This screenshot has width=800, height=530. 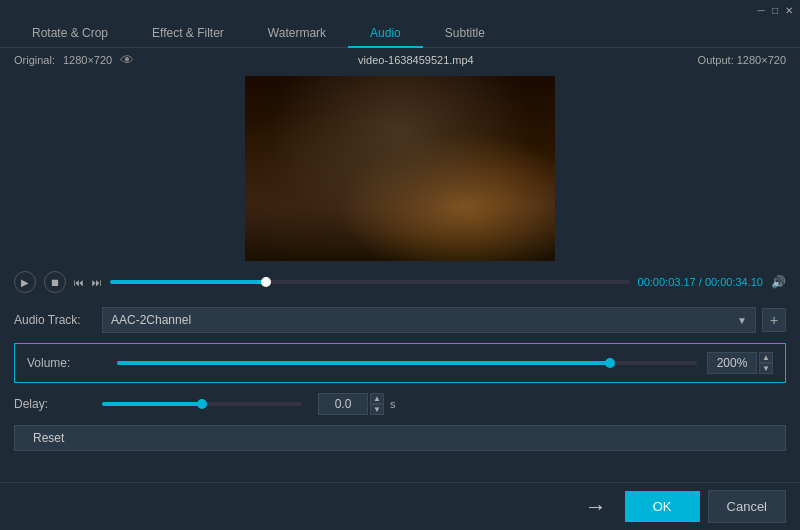 I want to click on audio-track-value: AAC-2Channel, so click(x=151, y=320).